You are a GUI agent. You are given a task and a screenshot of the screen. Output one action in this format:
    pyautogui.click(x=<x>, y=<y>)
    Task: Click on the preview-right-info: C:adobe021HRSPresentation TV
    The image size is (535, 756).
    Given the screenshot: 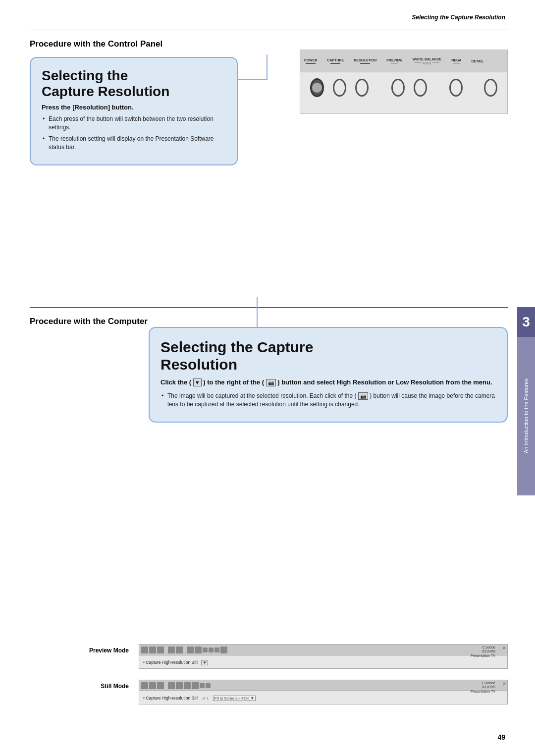 What is the action you would take?
    pyautogui.click(x=483, y=652)
    